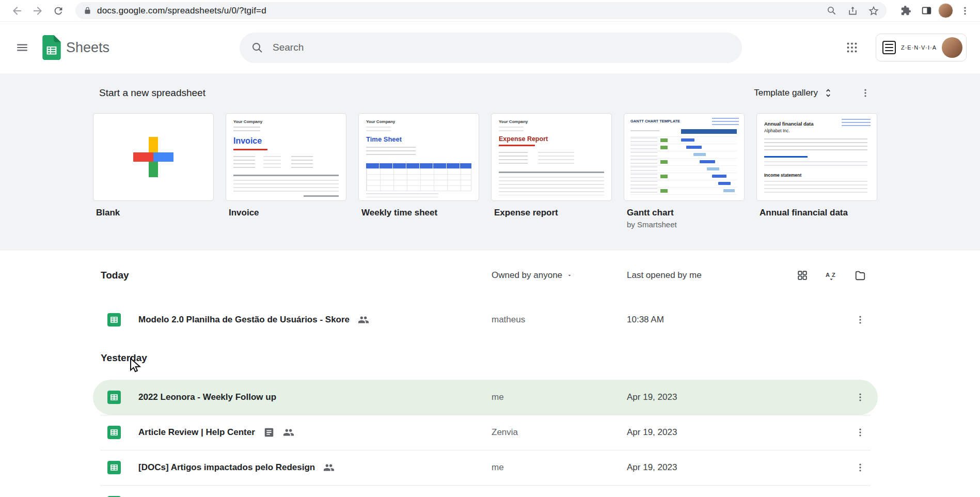 The height and width of the screenshot is (497, 980). Describe the element at coordinates (551, 171) in the screenshot. I see `template-card-expense-report: Your Company Expense Report Expense repo…` at that location.